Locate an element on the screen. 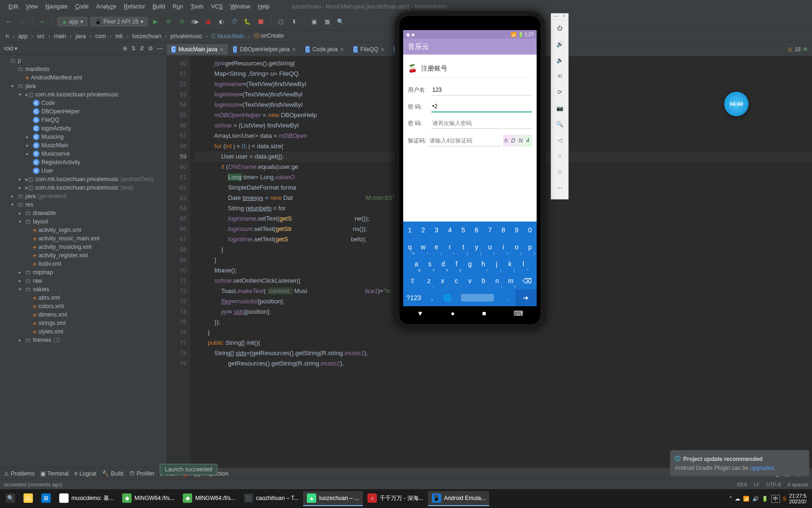  tray-battery-icon: 🔋 is located at coordinates (765, 499).